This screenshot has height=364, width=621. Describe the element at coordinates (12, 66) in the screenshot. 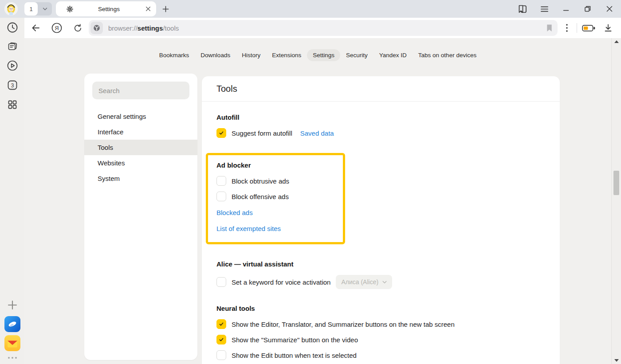

I see `video-play-icon` at that location.